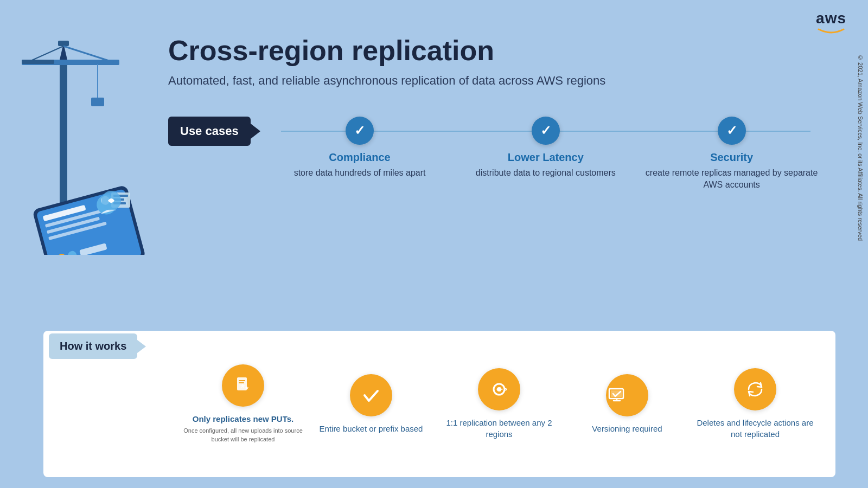  What do you see at coordinates (360, 131) in the screenshot?
I see `compliance-circle: ✓` at bounding box center [360, 131].